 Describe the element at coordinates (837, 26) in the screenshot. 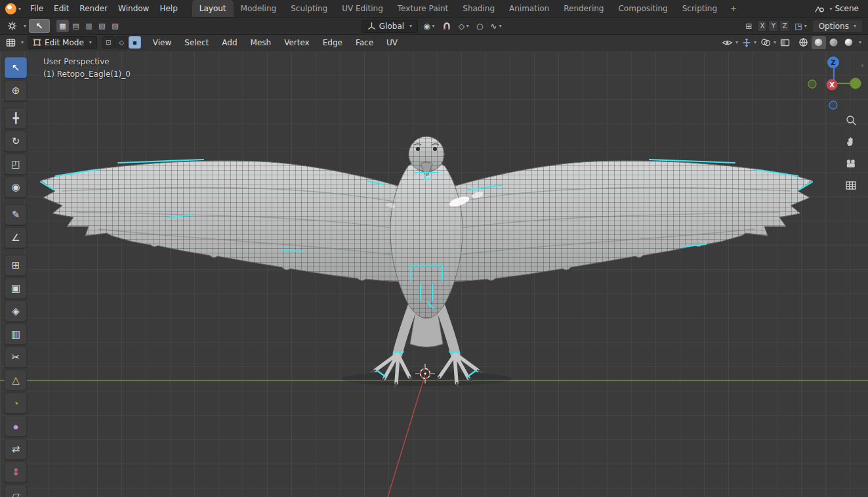

I see `options-dropdown: Options ▾` at that location.